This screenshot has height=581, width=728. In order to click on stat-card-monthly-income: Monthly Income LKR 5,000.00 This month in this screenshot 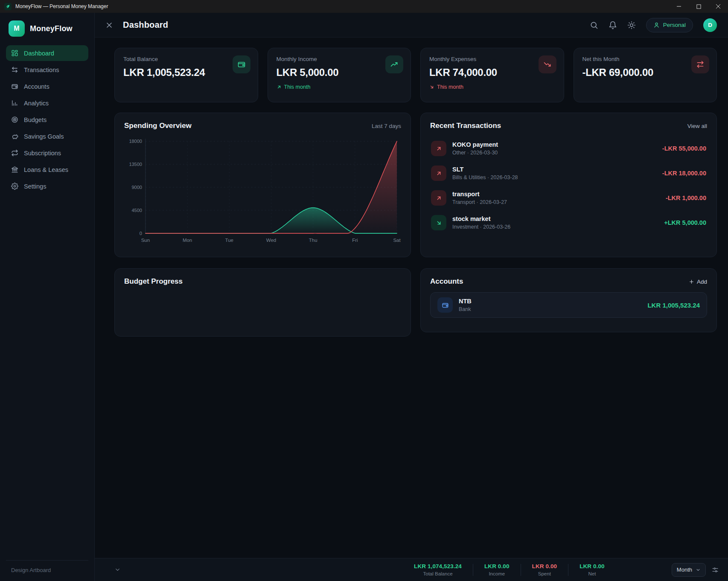, I will do `click(340, 75)`.